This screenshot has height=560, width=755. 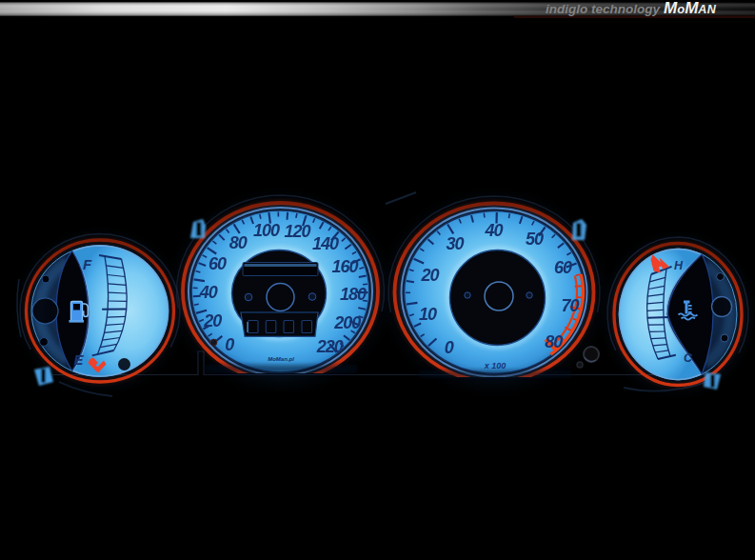 What do you see at coordinates (346, 267) in the screenshot?
I see `svg-text: 160` at bounding box center [346, 267].